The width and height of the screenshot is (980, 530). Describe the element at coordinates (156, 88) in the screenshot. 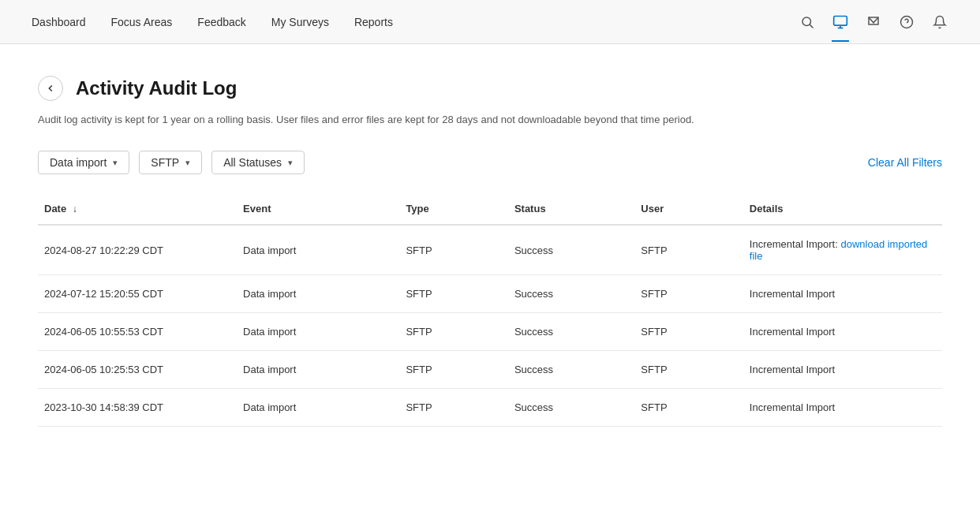

I see `page-title: Activity Audit Log` at that location.